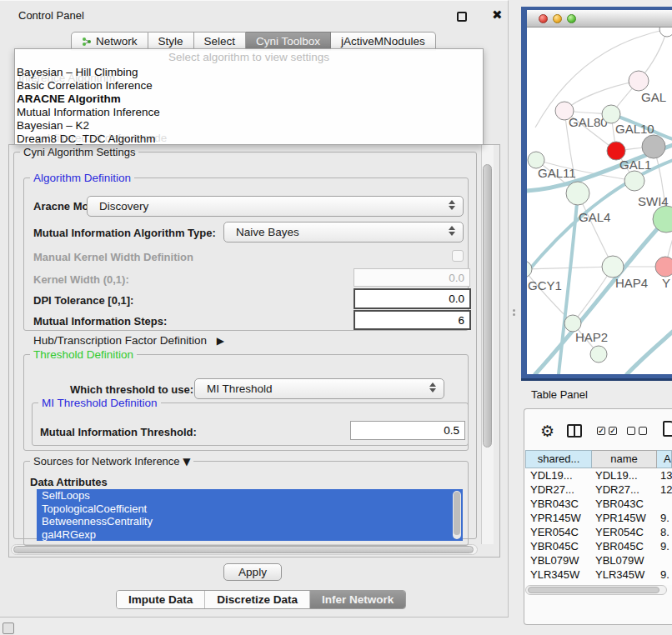  Describe the element at coordinates (574, 431) in the screenshot. I see `columns-icon` at that location.